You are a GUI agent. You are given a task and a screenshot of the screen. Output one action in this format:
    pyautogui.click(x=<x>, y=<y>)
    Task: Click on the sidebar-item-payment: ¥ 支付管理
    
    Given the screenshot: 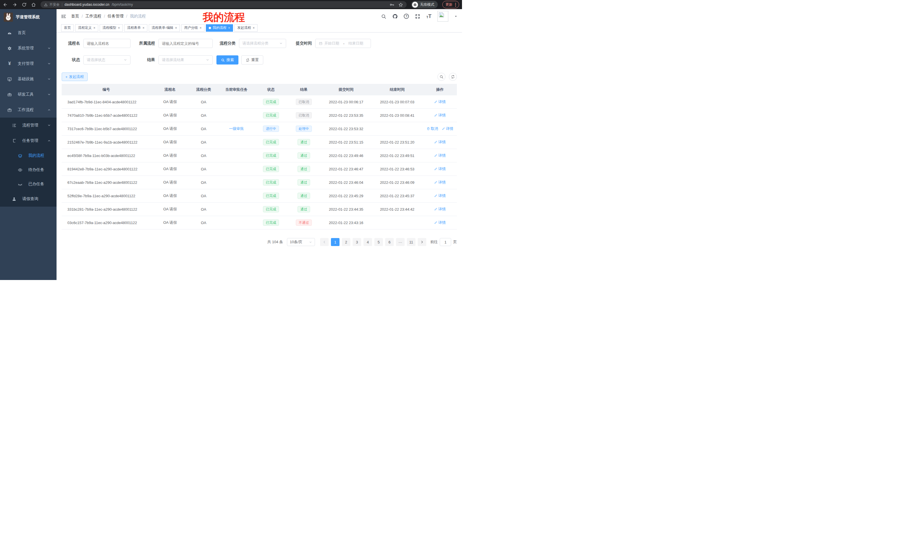 What is the action you would take?
    pyautogui.click(x=28, y=64)
    